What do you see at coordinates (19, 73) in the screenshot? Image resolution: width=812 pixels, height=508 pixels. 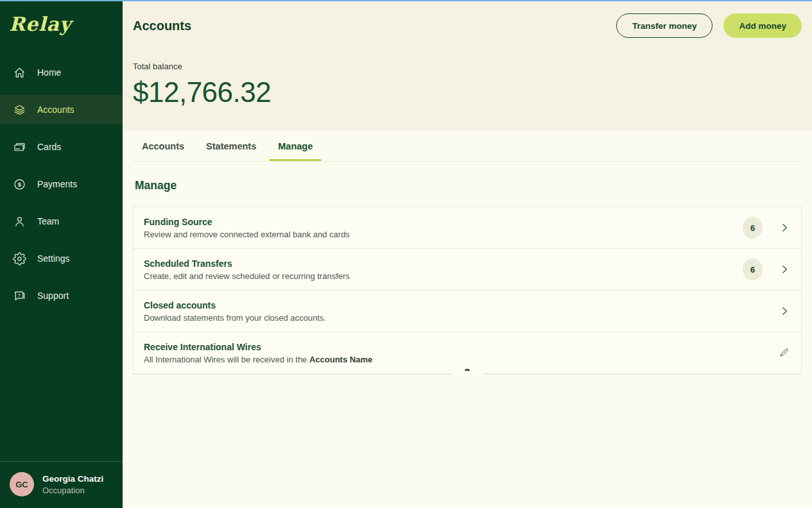 I see `home-icon` at bounding box center [19, 73].